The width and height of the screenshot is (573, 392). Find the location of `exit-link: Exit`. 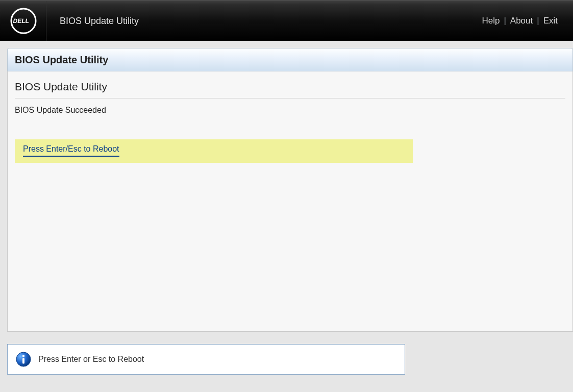

exit-link: Exit is located at coordinates (551, 21).